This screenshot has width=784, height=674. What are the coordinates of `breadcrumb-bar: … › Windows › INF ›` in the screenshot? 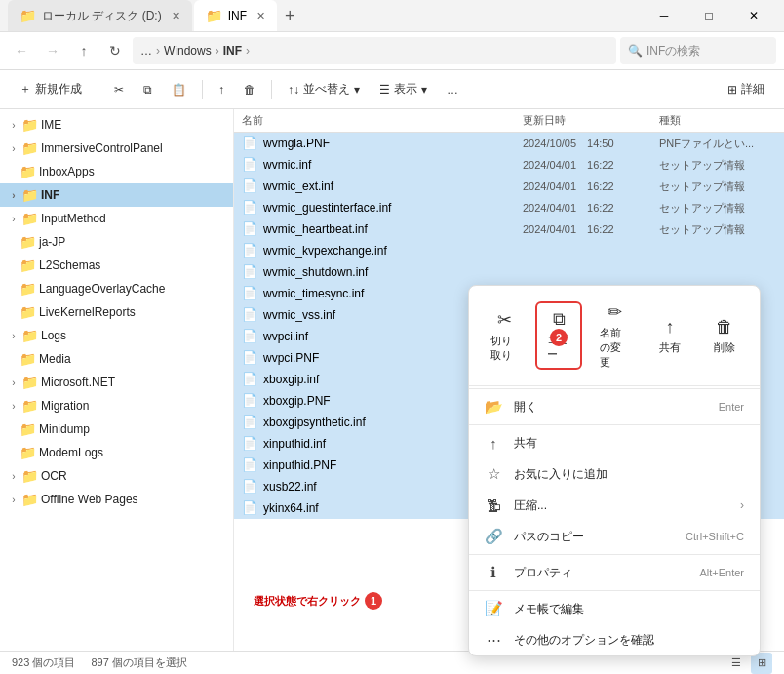 It's located at (374, 51).